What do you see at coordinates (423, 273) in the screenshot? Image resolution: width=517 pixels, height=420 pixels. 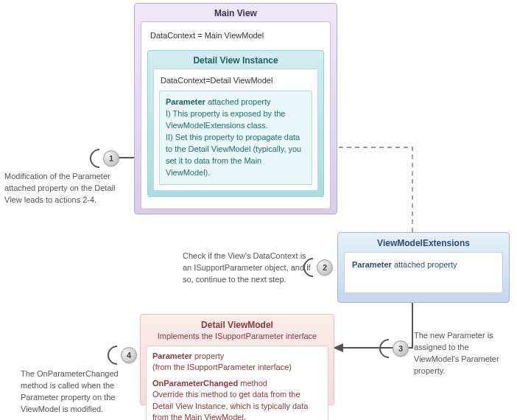 I see `vme-body: Parameter attached property` at bounding box center [423, 273].